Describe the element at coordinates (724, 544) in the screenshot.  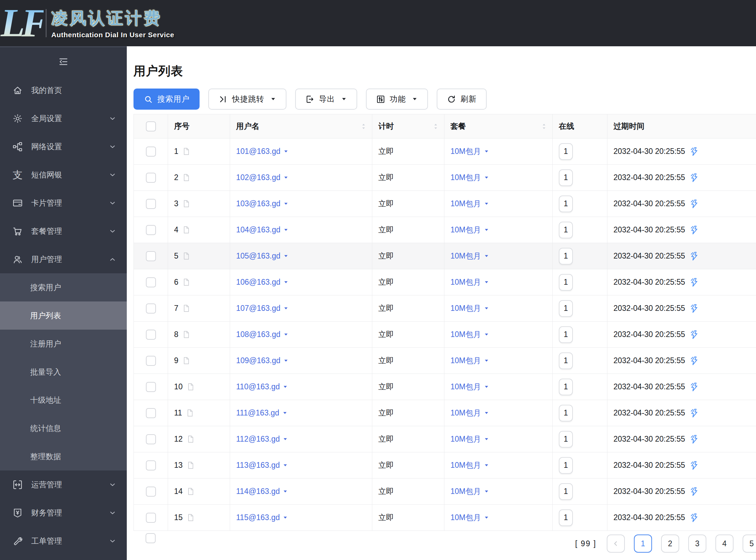
I see `page-button-4: 4` at that location.